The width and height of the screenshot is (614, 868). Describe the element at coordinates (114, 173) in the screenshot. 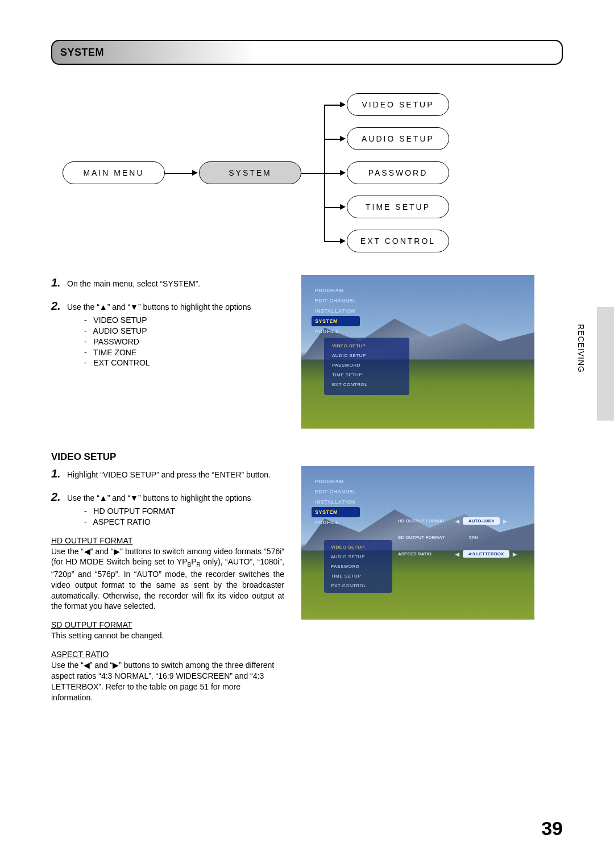

I see `node-main-menu: MAIN MENU` at that location.